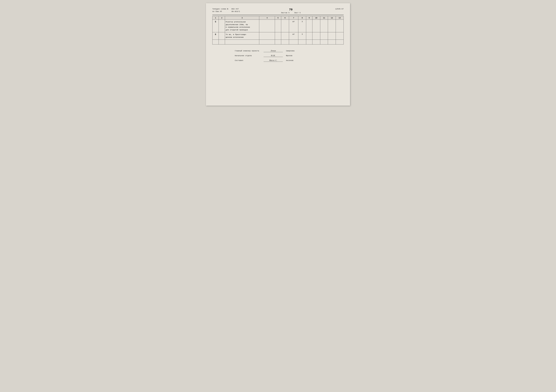 The image size is (556, 392). What do you see at coordinates (278, 36) in the screenshot?
I see `row-6-col5` at bounding box center [278, 36].